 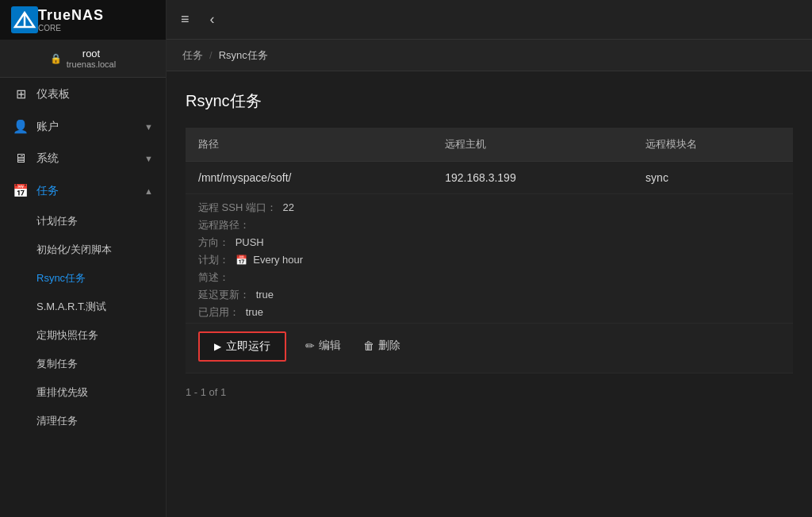 What do you see at coordinates (82, 221) in the screenshot?
I see `sidebar-item-scheduled: 计划任务` at bounding box center [82, 221].